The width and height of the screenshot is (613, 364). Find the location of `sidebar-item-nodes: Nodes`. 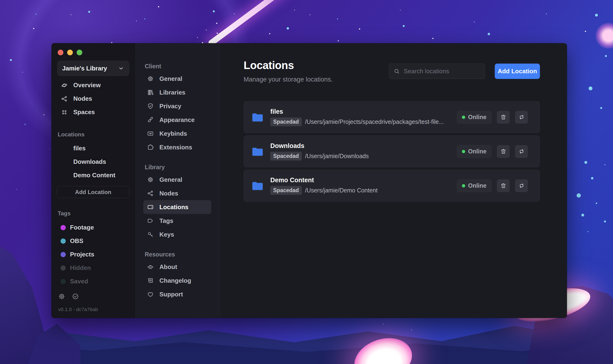

sidebar-item-nodes: Nodes is located at coordinates (93, 99).